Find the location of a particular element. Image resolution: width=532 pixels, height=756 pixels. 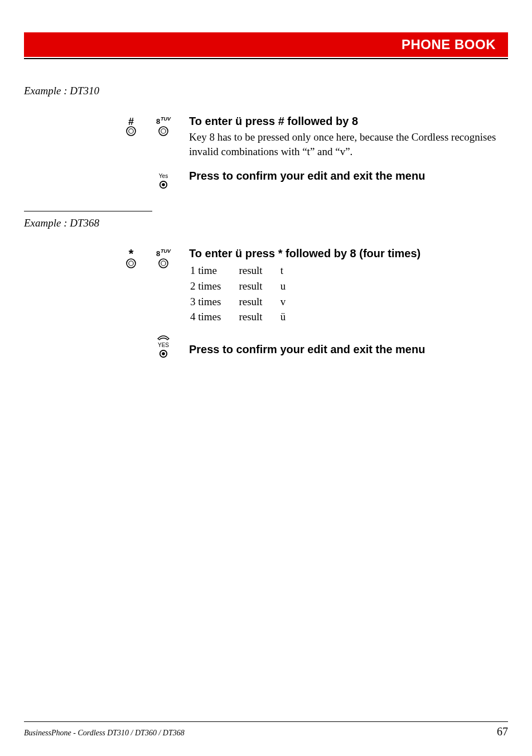

key-star-label: * is located at coordinates (132, 254).